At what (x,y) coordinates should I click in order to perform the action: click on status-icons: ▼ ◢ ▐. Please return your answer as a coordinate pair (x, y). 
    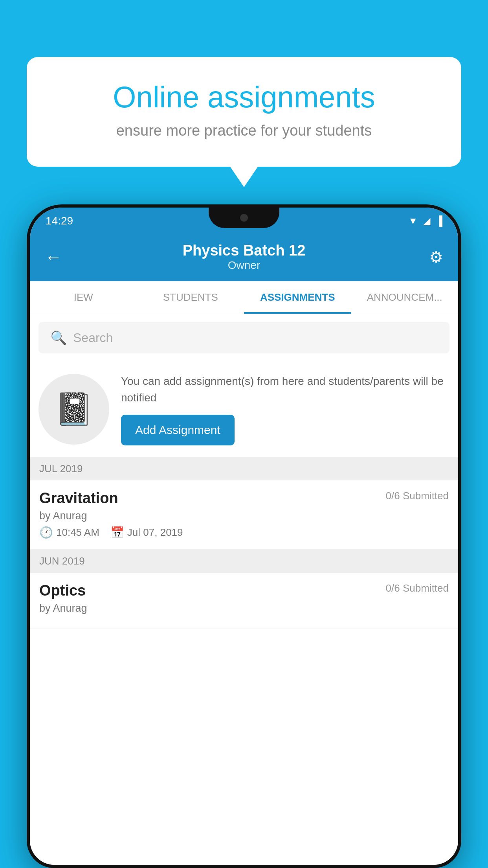
    Looking at the image, I should click on (425, 221).